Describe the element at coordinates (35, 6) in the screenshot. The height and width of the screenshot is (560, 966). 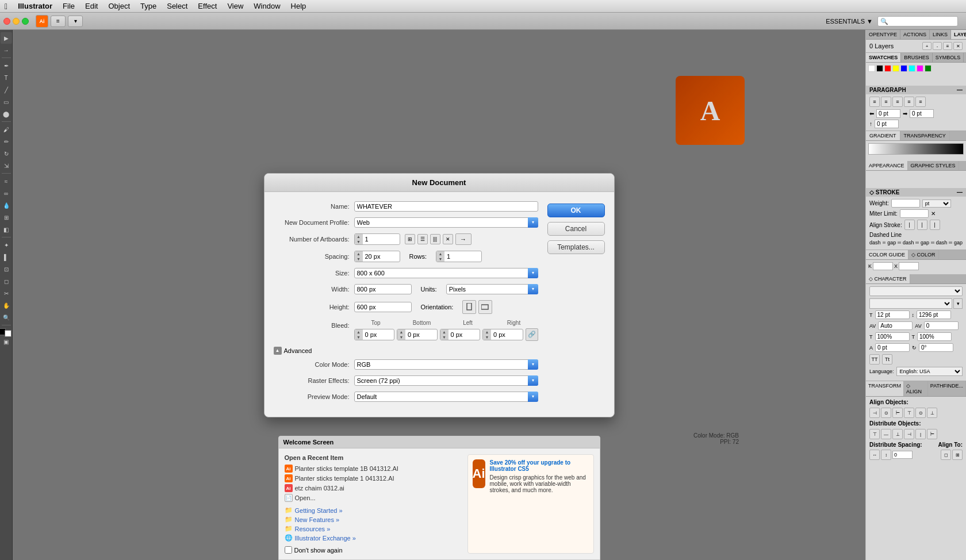
I see `menu-illustrator: Illustrator` at that location.